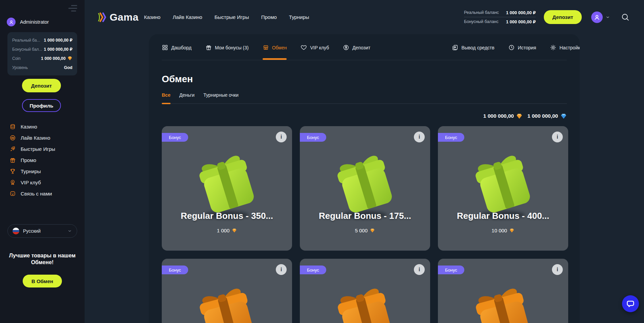  What do you see at coordinates (361, 231) in the screenshot?
I see `bonus-price-value: 5 000` at bounding box center [361, 231].